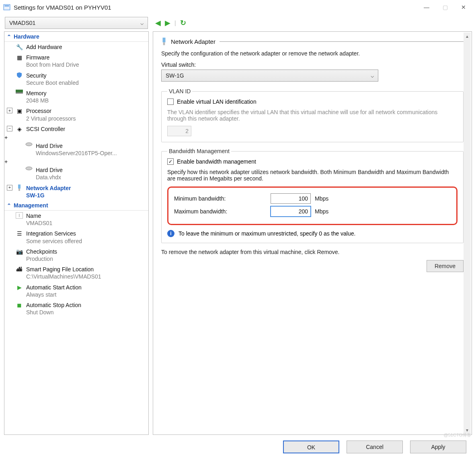 This screenshot has width=476, height=459. What do you see at coordinates (217, 102) in the screenshot?
I see `vlan-checkbox-label: Enable virtual LAN identification` at bounding box center [217, 102].